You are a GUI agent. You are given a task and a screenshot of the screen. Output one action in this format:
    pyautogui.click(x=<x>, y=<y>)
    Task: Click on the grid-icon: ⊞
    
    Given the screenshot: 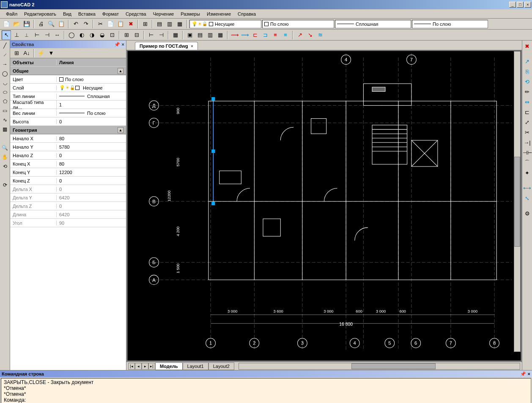 What is the action you would take?
    pyautogui.click(x=126, y=35)
    